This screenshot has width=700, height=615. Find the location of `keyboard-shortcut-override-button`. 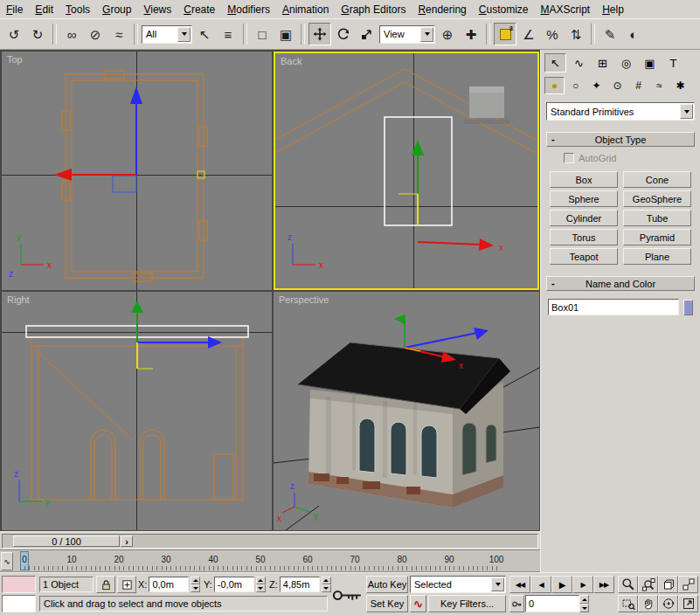

keyboard-shortcut-override-button is located at coordinates (348, 595).